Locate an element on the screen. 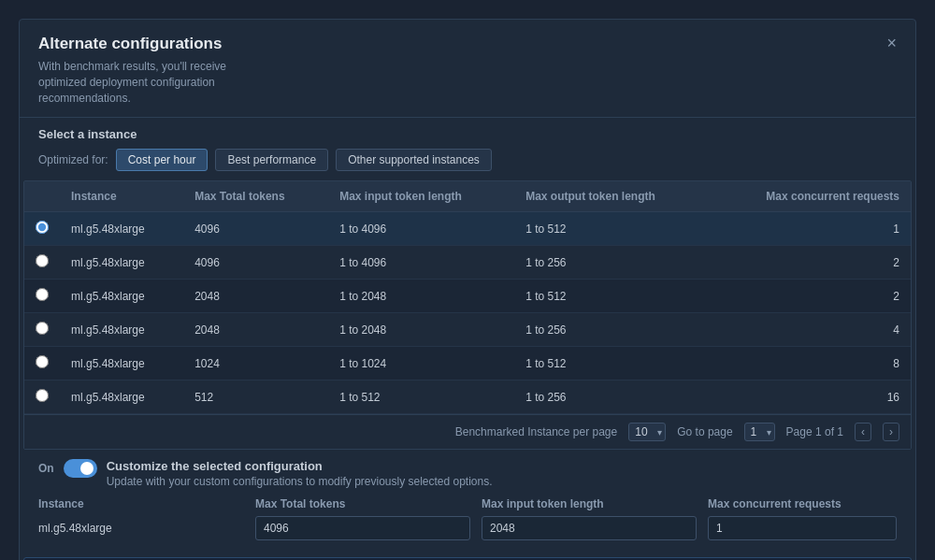 This screenshot has width=935, height=560. toggle-label-group: Customize the selected configuration Upd… is located at coordinates (299, 473).